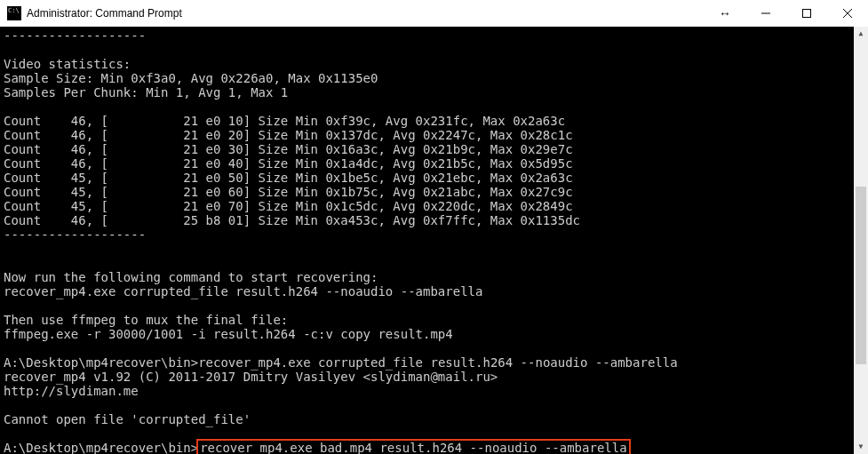  I want to click on maximize-button, so click(807, 13).